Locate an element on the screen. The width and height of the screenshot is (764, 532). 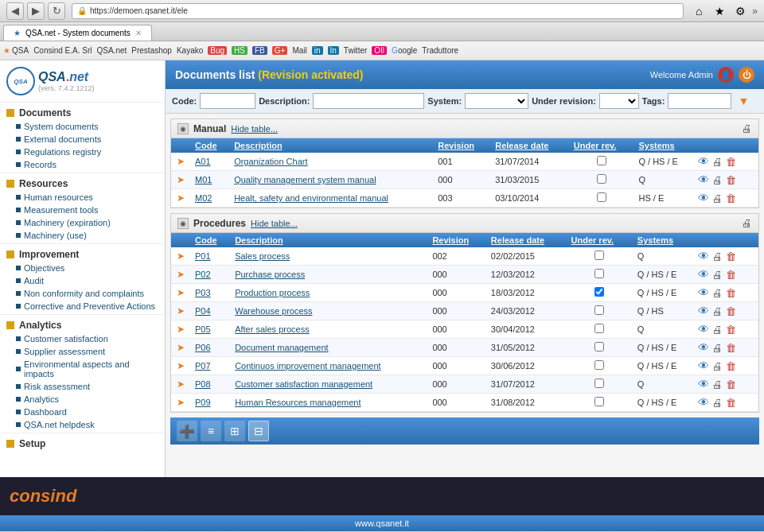
description-cell: Purchase process is located at coordinates (329, 275).